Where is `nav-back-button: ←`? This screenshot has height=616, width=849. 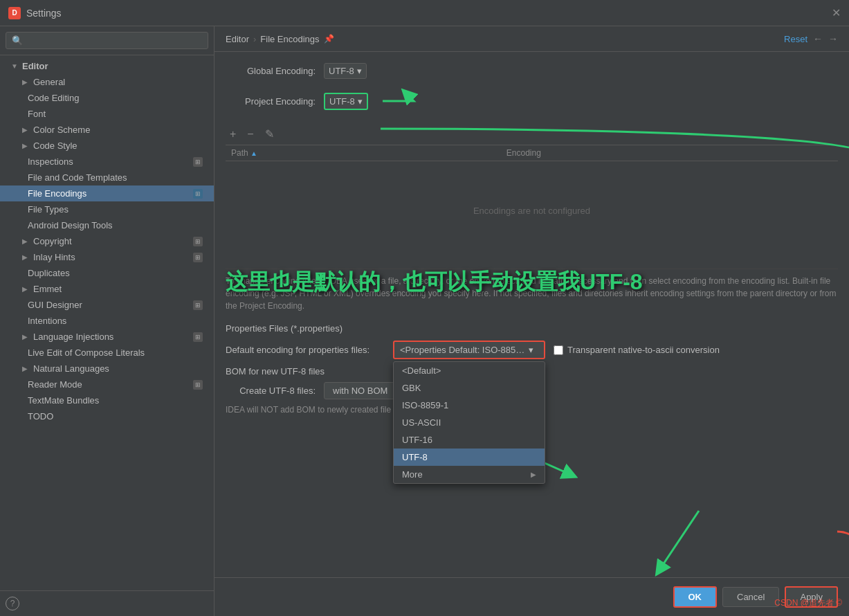
nav-back-button: ← is located at coordinates (818, 39).